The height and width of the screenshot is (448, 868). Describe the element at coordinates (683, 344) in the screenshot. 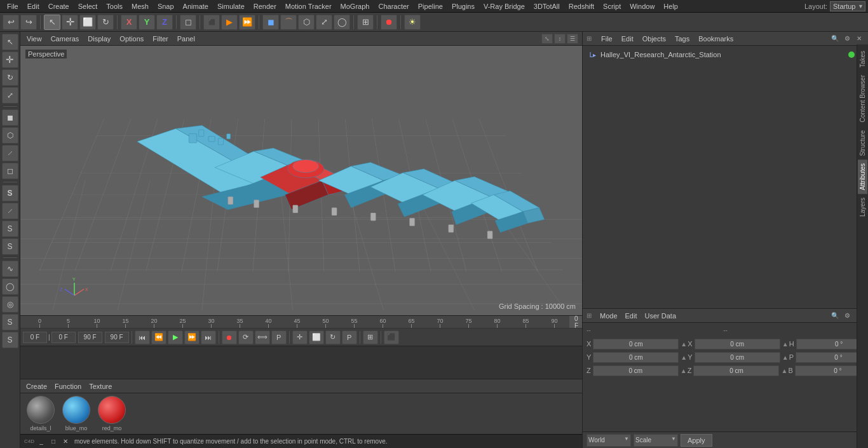

I see `coord-x-arrow: ▲` at that location.